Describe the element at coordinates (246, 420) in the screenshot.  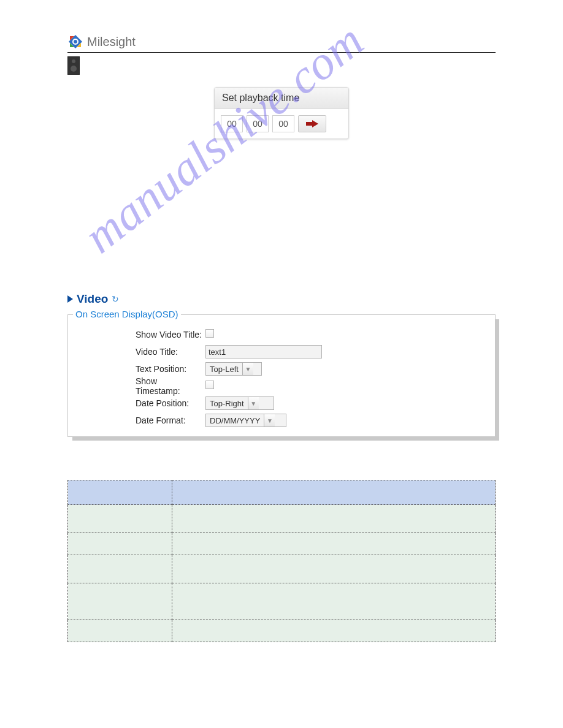
I see `date-format-select: DD/MM/YYYY ▼` at that location.